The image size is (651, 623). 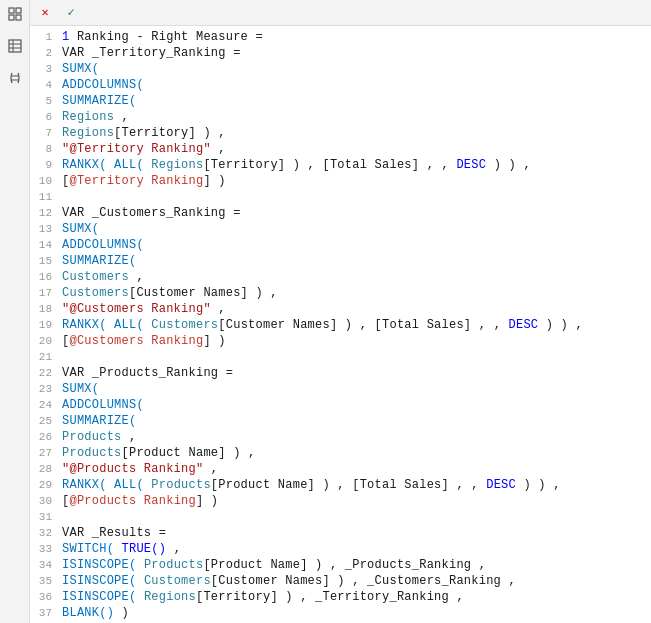 What do you see at coordinates (340, 262) in the screenshot?
I see `code-line: 15 SUMMARIZE(` at bounding box center [340, 262].